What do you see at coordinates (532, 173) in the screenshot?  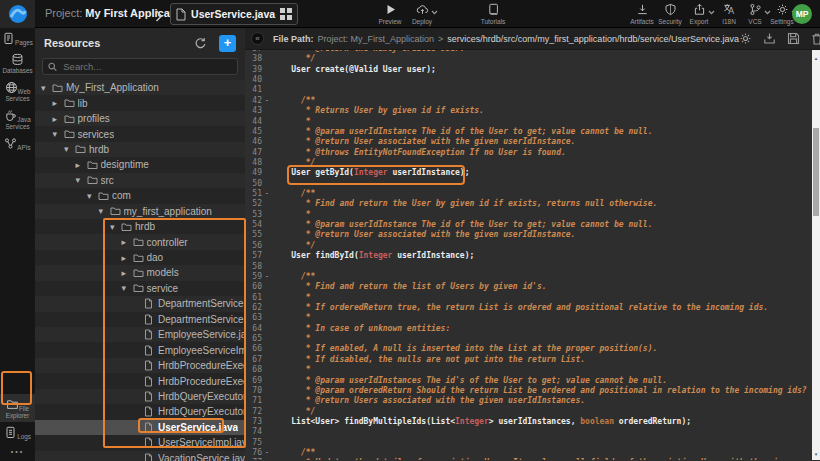 I see `code-line-49: 49 User getById(Integer userIdInstance);` at bounding box center [532, 173].